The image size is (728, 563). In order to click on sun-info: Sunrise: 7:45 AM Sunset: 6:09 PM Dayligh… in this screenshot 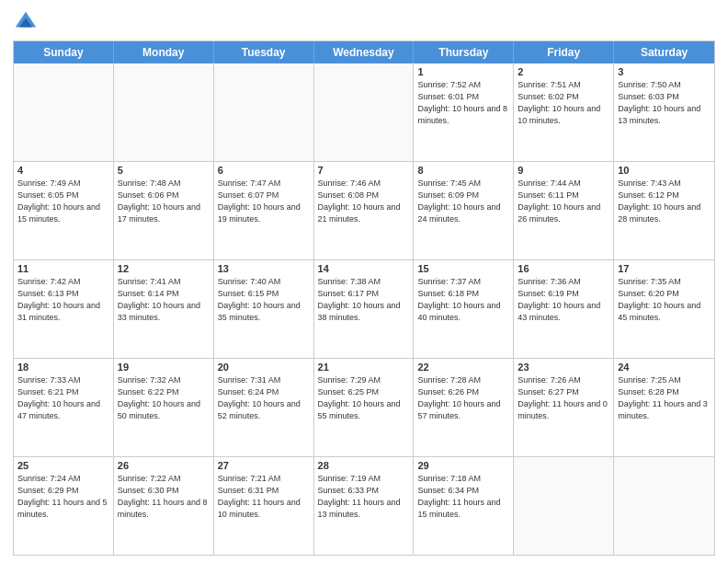, I will do `click(463, 201)`.